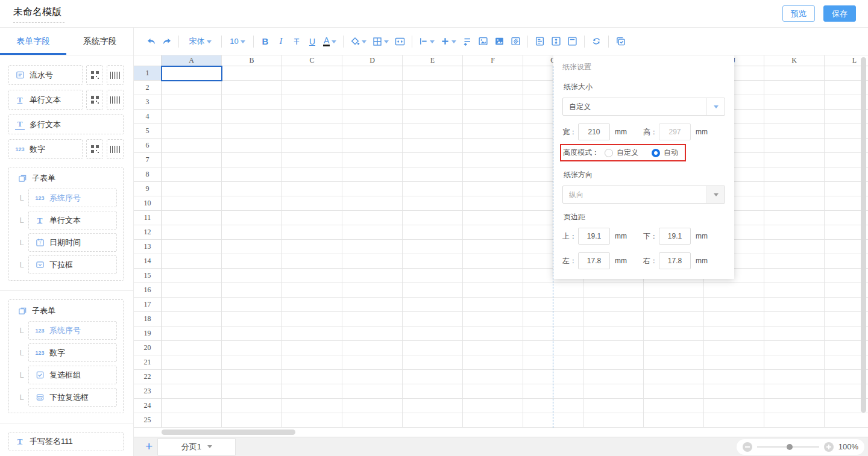 The height and width of the screenshot is (456, 868). What do you see at coordinates (614, 363) in the screenshot?
I see `grid-cell-H21` at bounding box center [614, 363].